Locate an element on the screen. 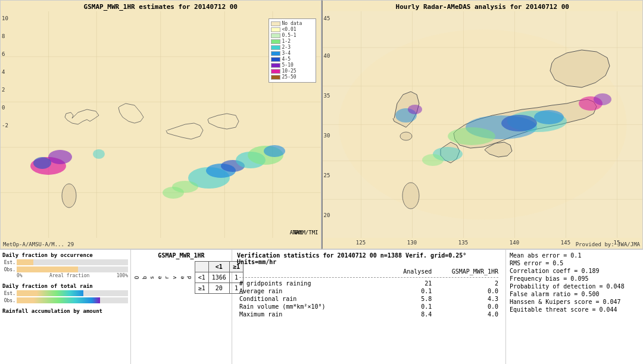 This screenshot has width=643, height=364. observed-label-text: Observed is located at coordinates (163, 277).